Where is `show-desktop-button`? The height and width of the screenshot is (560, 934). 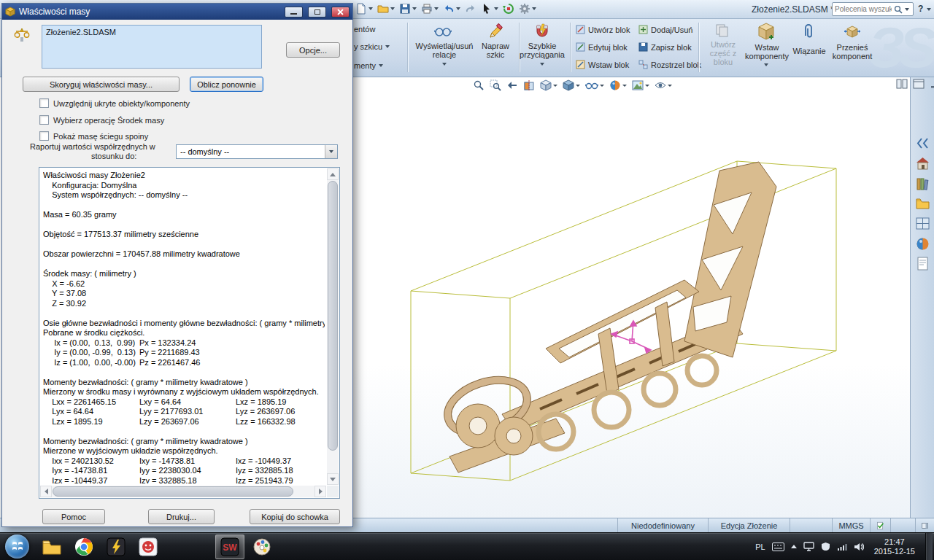 show-desktop-button is located at coordinates (929, 547).